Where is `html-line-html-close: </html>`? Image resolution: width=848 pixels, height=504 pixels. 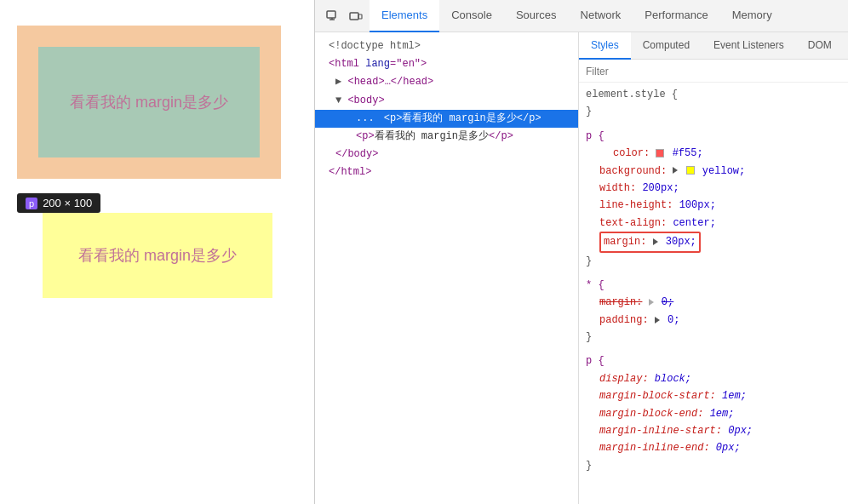 html-line-html-close: </html> is located at coordinates (446, 172).